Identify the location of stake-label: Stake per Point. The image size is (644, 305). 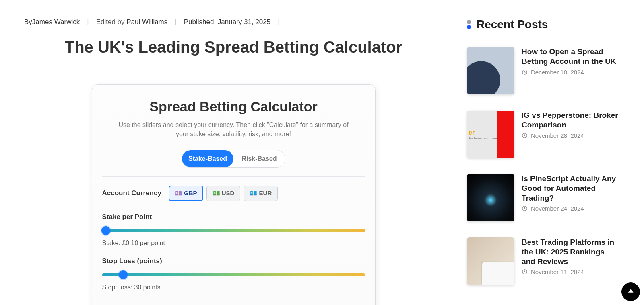
(233, 217).